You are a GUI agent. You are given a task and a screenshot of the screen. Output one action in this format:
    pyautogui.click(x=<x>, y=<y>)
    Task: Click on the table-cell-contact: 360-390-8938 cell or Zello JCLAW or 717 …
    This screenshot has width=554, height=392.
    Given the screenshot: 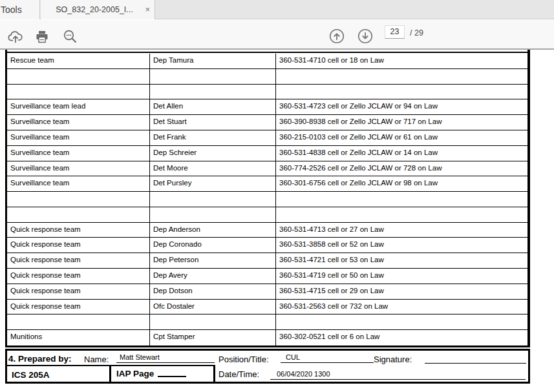 What is the action you would take?
    pyautogui.click(x=402, y=123)
    